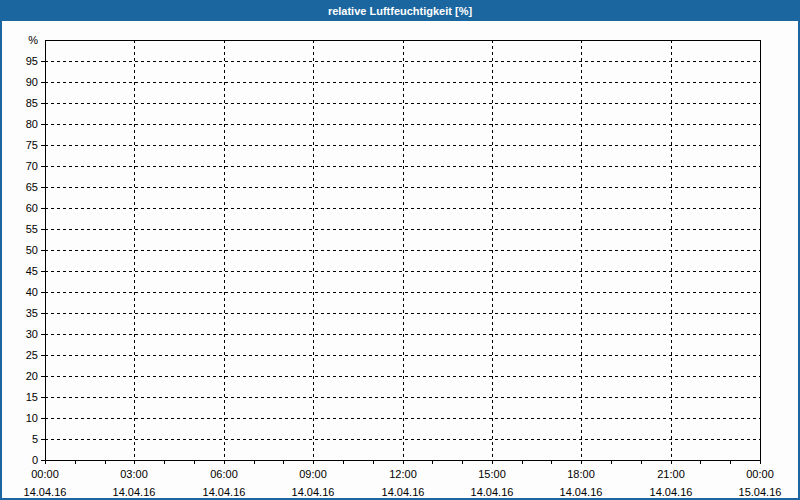 This screenshot has width=800, height=500. Describe the element at coordinates (32, 61) in the screenshot. I see `y-tick-label: 95` at that location.